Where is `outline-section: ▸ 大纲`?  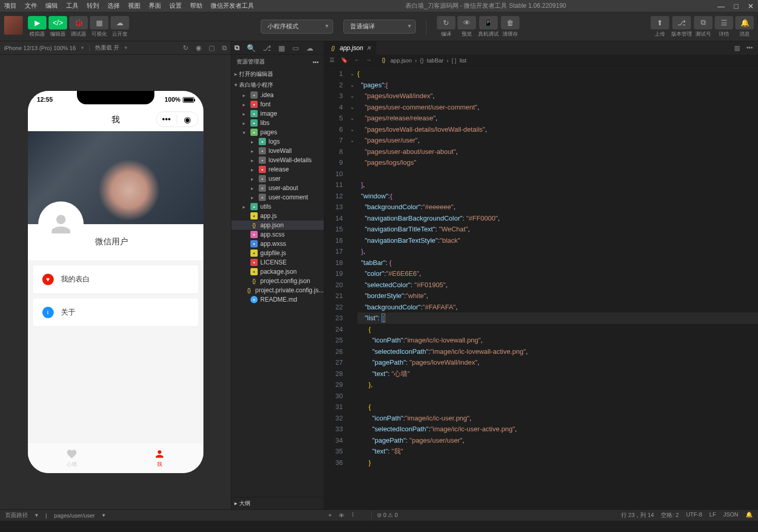 outline-section: ▸ 大纲 is located at coordinates (278, 503).